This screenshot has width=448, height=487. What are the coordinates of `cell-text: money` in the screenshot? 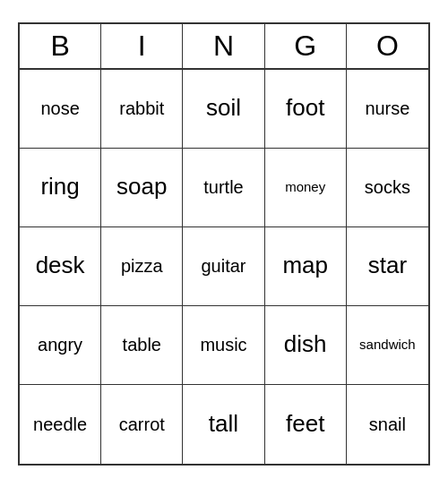 It's located at (305, 187).